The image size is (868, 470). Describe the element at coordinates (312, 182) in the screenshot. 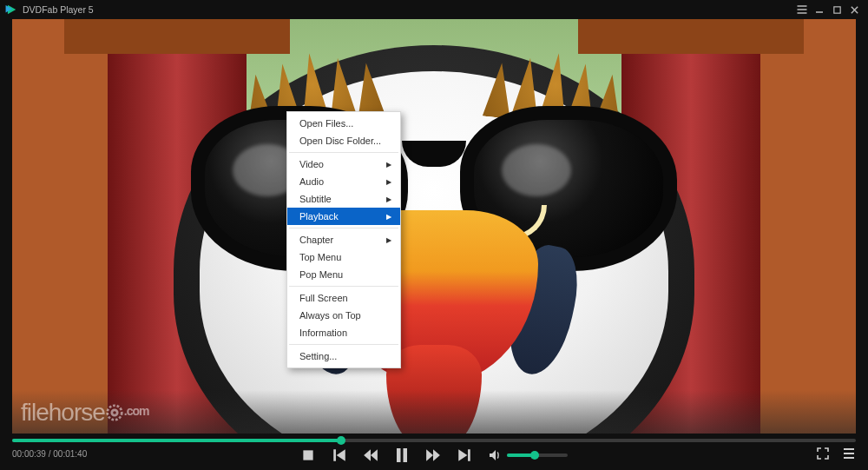

I see `menu-item-label: Audio` at that location.